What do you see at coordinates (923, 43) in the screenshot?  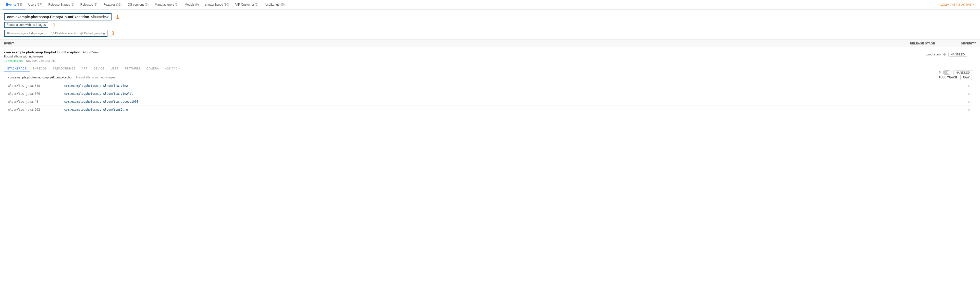 I see `col-header-release-stage: RELEASE STAGE` at bounding box center [923, 43].